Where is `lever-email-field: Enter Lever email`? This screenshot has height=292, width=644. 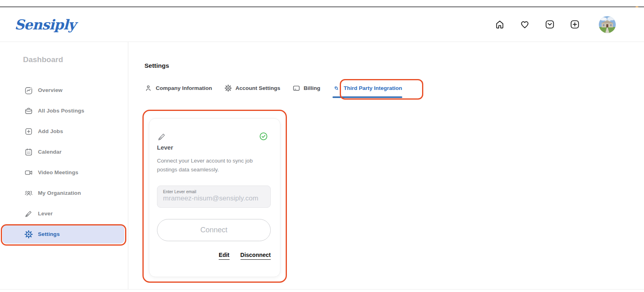
lever-email-field: Enter Lever email is located at coordinates (214, 197).